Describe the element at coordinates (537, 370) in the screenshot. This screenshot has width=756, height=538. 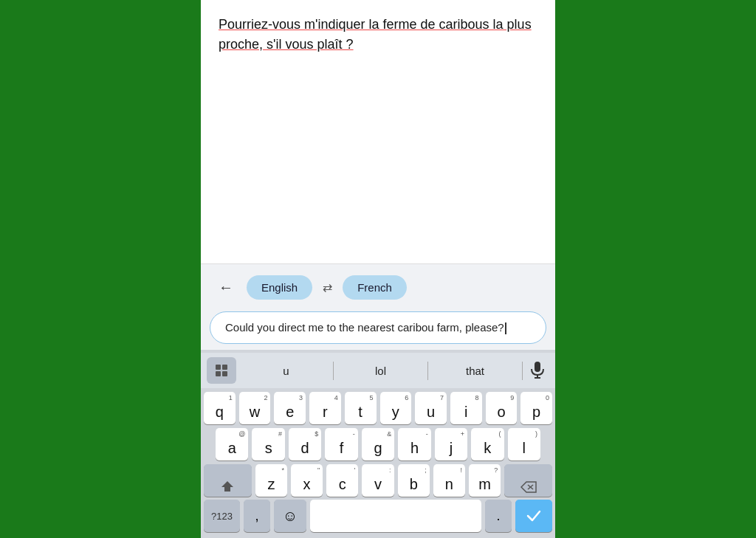
I see `microphone-button` at that location.